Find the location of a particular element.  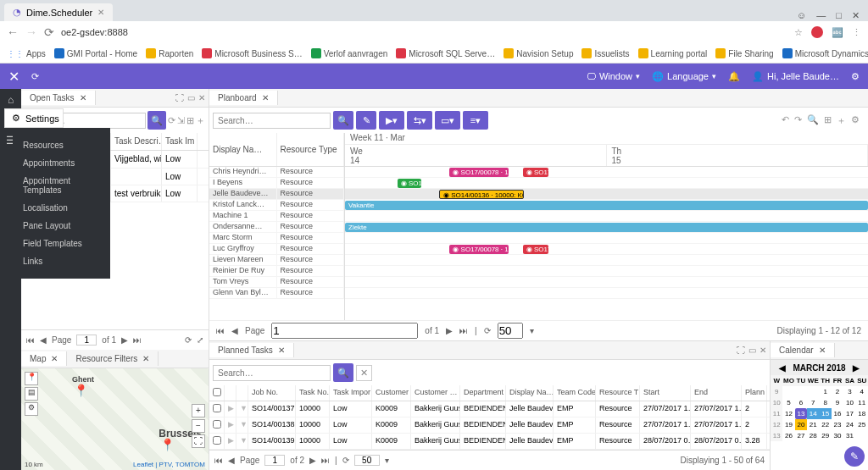

calendar-day: 13 is located at coordinates (801, 413).